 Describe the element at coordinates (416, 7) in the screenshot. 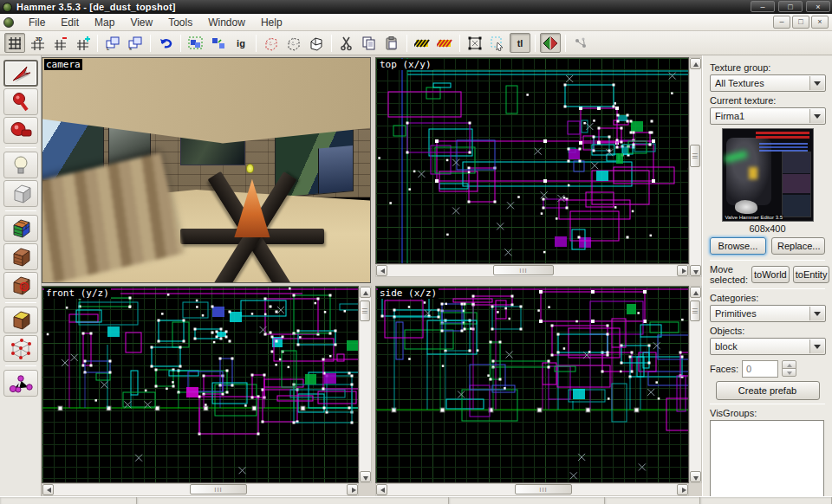

I see `title-bar: Hammer 3.5.3 - [de_dust_topshot] – □ ×` at that location.